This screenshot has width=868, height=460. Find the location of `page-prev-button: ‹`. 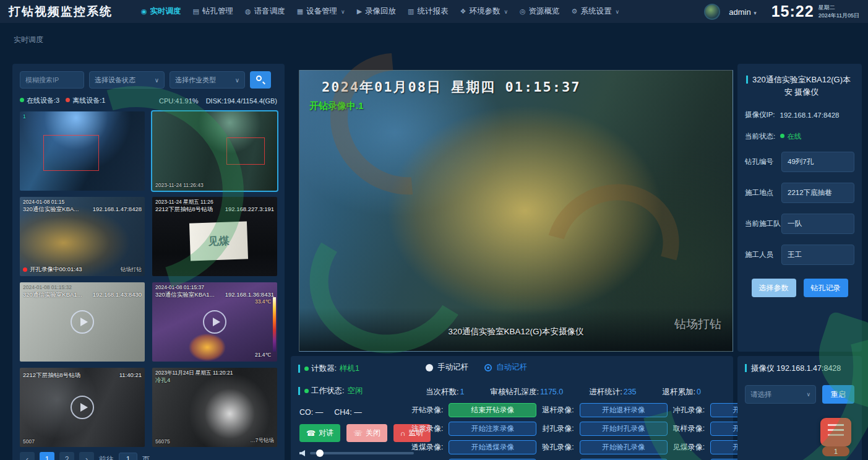

page-prev-button: ‹ is located at coordinates (27, 456).